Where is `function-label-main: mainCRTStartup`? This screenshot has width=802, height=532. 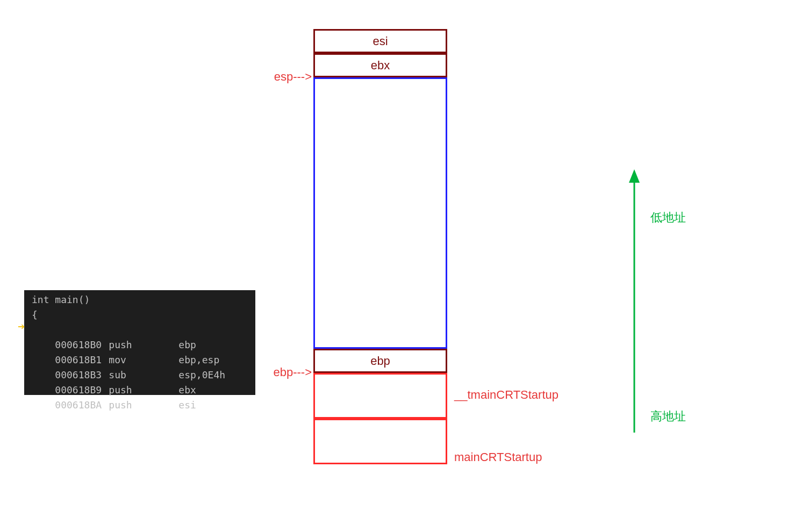 function-label-main: mainCRTStartup is located at coordinates (498, 457).